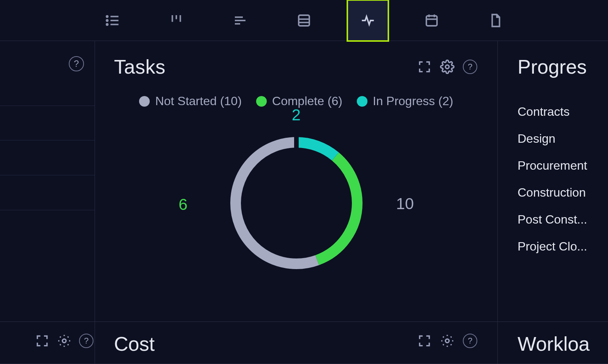  I want to click on progress-item-construction: Construction, so click(563, 193).